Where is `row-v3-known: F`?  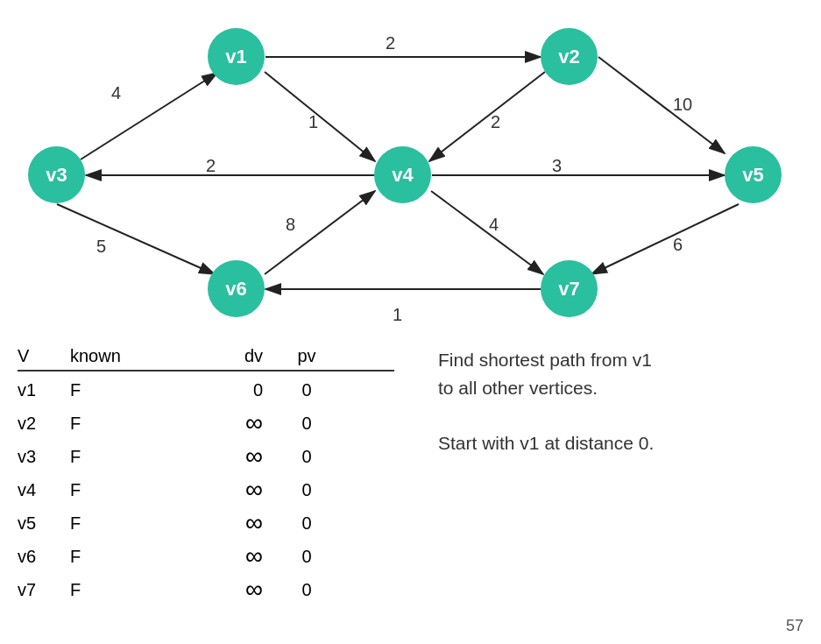
row-v3-known: F is located at coordinates (123, 457).